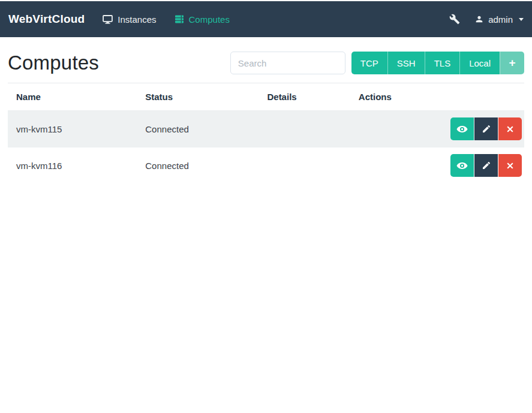 The image size is (532, 413). I want to click on nav-item-computes: Computes, so click(202, 19).